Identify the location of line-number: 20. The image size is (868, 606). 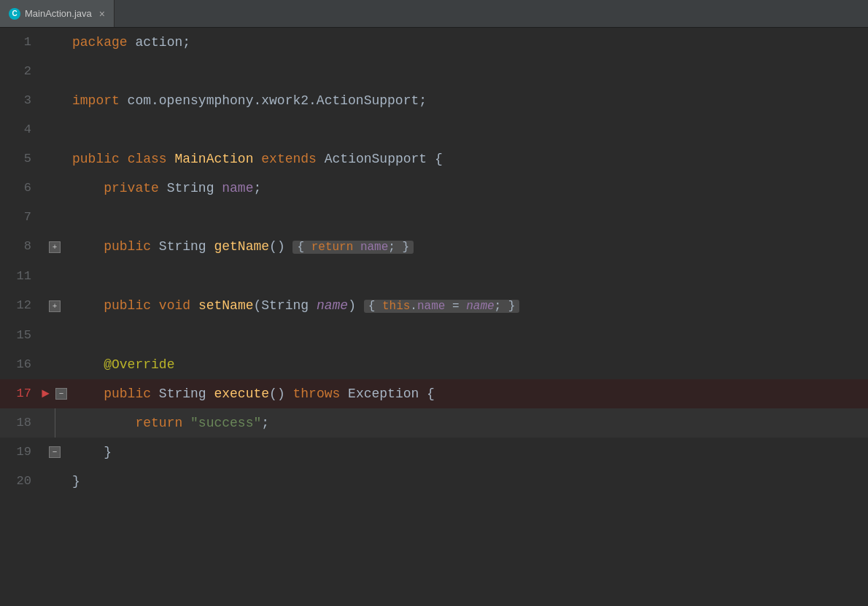
(20, 481).